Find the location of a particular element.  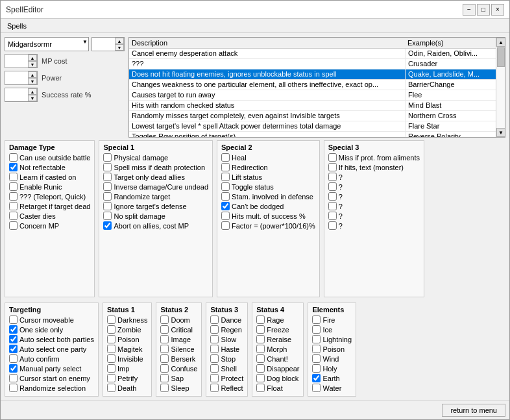

special1-cb-2: Target only dead allies is located at coordinates (156, 177).